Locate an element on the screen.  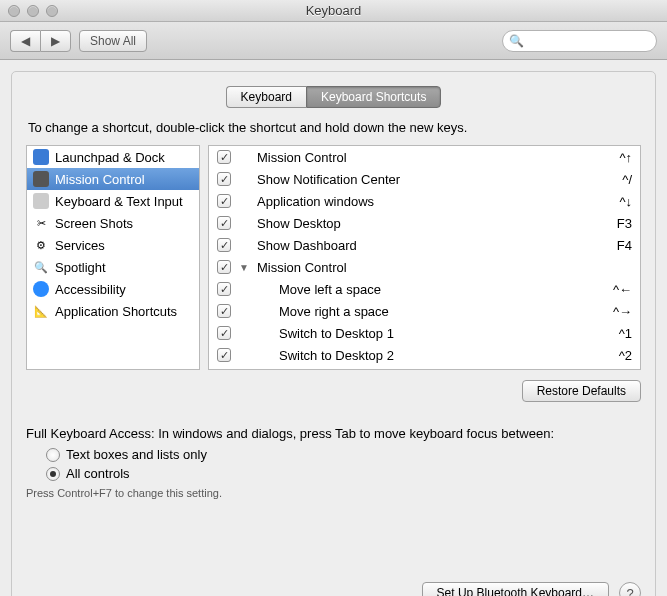
shortcut-keys: ^↑ is located at coordinates (626, 158).